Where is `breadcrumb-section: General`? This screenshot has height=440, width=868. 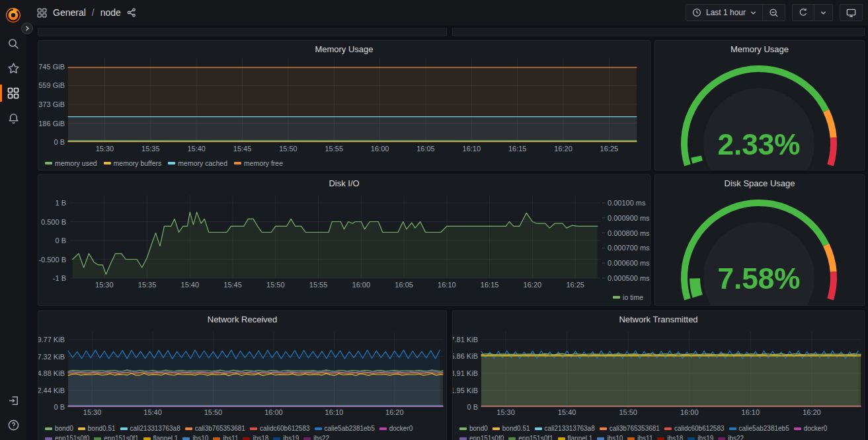 breadcrumb-section: General is located at coordinates (69, 13).